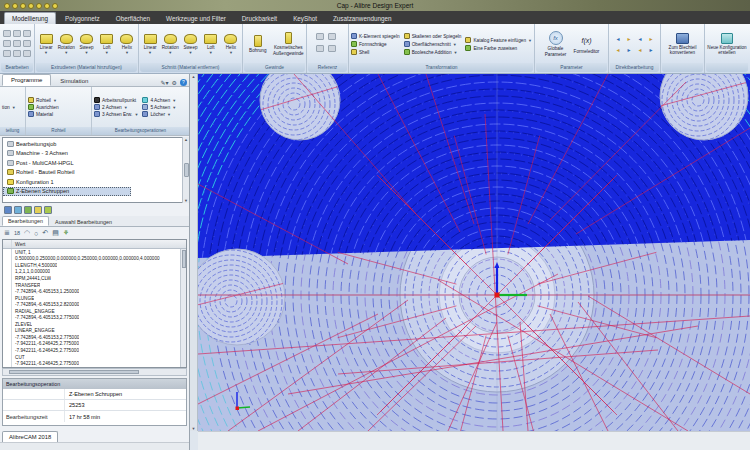 The image size is (750, 450). I want to click on table-header: Wert, so click(94, 244).